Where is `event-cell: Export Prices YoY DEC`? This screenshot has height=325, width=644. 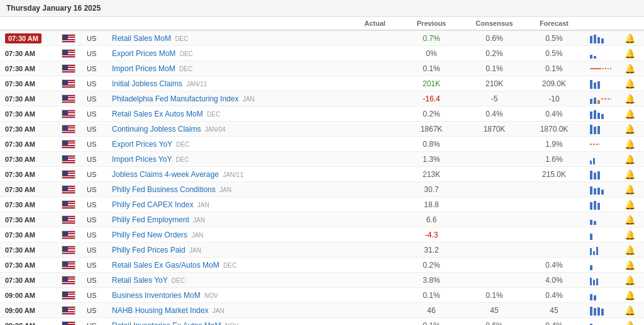
event-cell: Export Prices YoY DEC is located at coordinates (231, 144).